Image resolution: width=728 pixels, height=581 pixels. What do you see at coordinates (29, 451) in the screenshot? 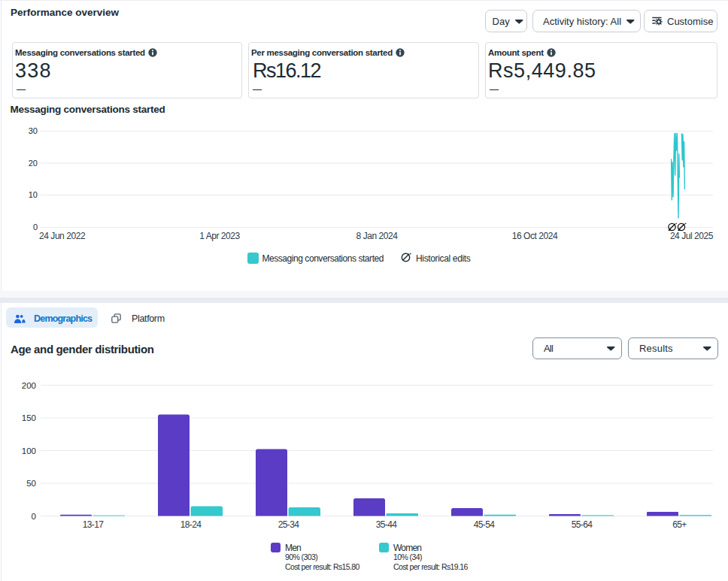
I see `svg-text: 100` at bounding box center [29, 451].